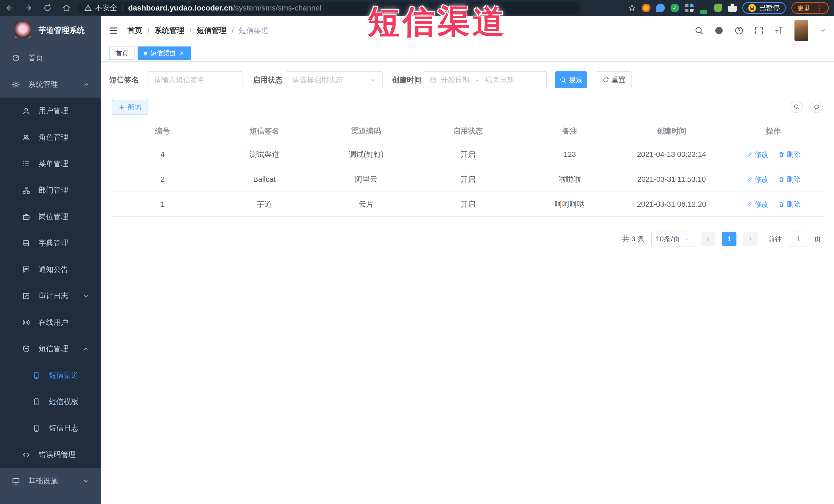 The image size is (834, 504). Describe the element at coordinates (212, 30) in the screenshot. I see `breadcrumb-sms: 短信管理` at that location.